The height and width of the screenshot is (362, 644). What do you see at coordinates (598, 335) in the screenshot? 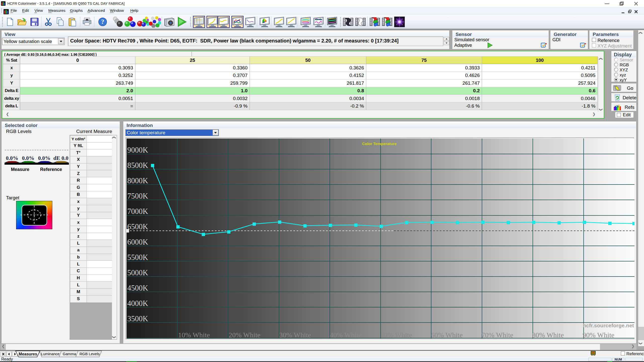
I see `svg-text: 90% White` at bounding box center [598, 335].